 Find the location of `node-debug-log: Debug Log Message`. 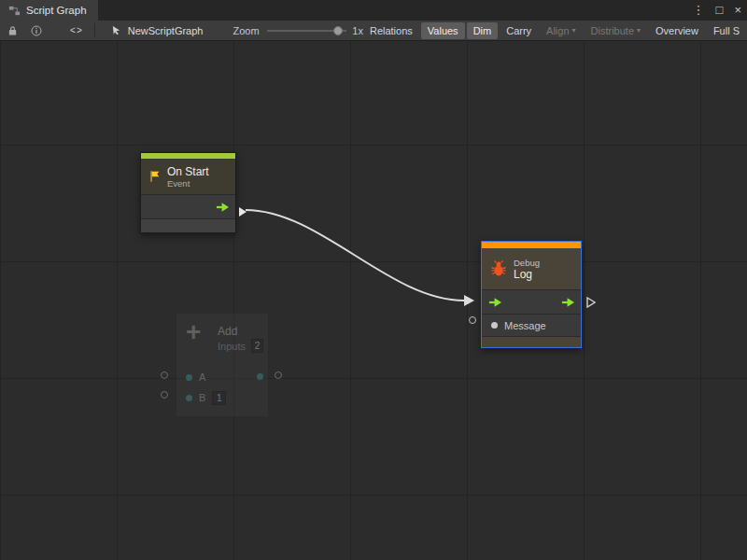

node-debug-log: Debug Log Message is located at coordinates (531, 295).